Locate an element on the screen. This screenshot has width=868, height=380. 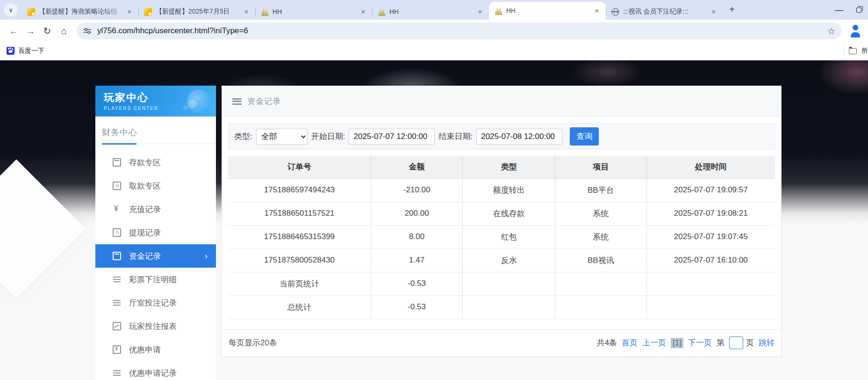
home-icon: ⌂ is located at coordinates (64, 31).